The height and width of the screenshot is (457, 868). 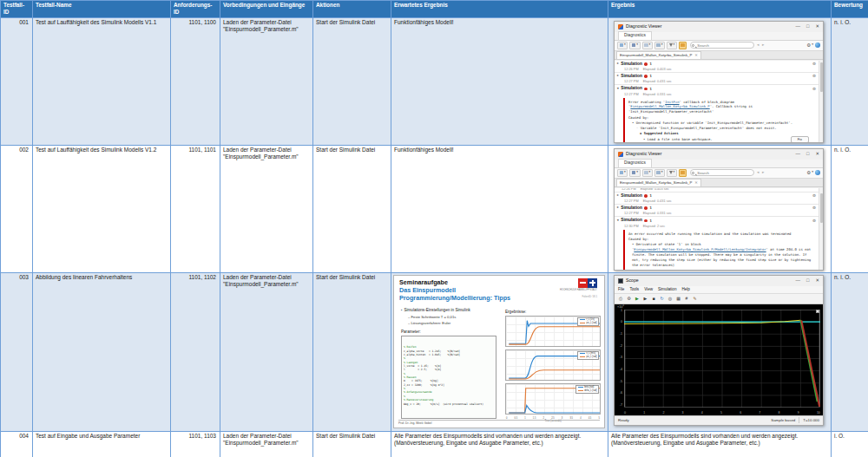 I want to click on parameter-code-block: % Reifenc_alpha_vorne = 1.2e5; %[N/rad]c…, so click(x=449, y=377).